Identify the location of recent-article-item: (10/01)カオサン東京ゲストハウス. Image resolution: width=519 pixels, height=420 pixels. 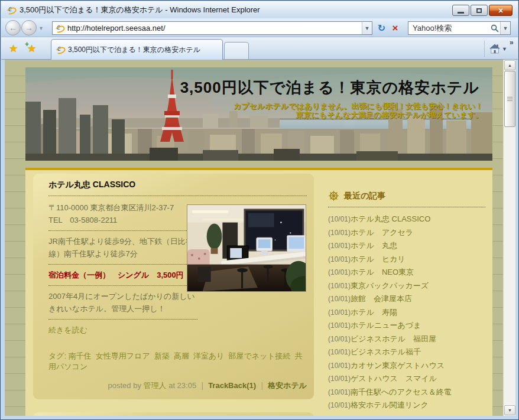
(407, 366).